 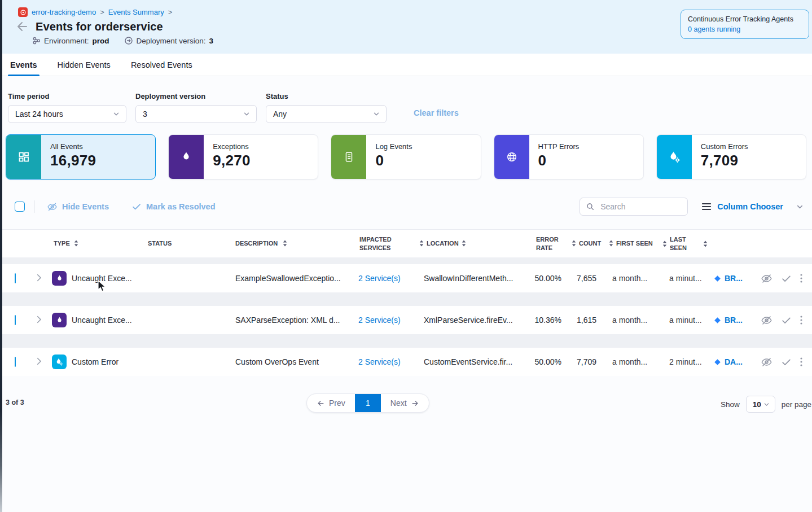 What do you see at coordinates (23, 12) in the screenshot?
I see `error-tracking-logo-icon` at bounding box center [23, 12].